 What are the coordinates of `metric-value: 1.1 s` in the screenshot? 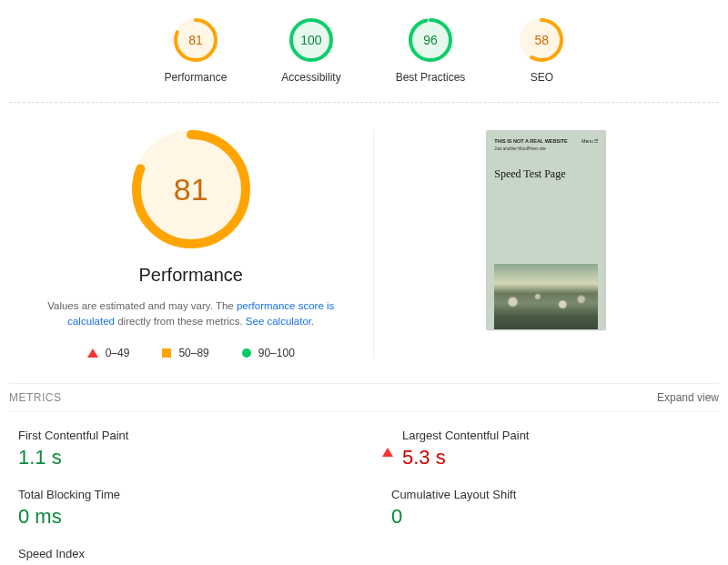 It's located at (73, 458).